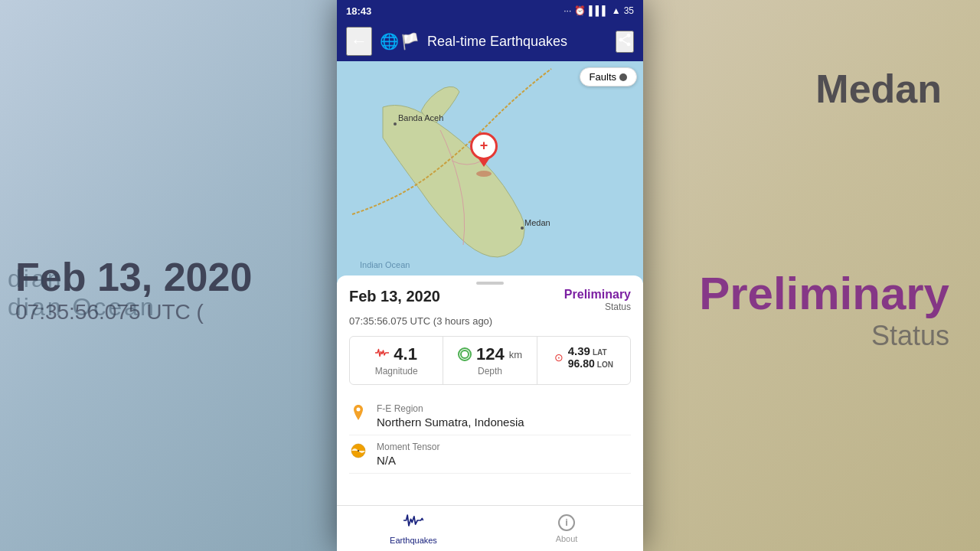  Describe the element at coordinates (358, 11) in the screenshot. I see `status-bar-time: 18:43` at that location.